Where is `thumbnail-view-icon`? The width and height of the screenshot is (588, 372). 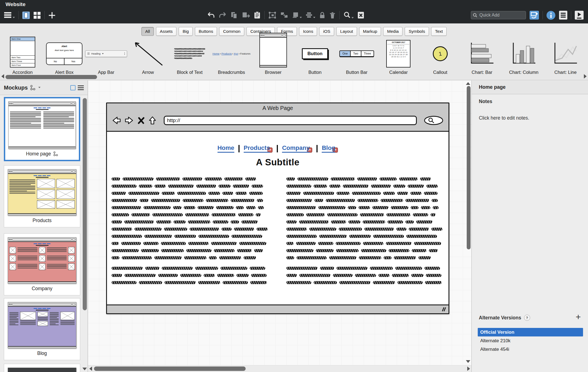
thumbnail-view-icon is located at coordinates (73, 88).